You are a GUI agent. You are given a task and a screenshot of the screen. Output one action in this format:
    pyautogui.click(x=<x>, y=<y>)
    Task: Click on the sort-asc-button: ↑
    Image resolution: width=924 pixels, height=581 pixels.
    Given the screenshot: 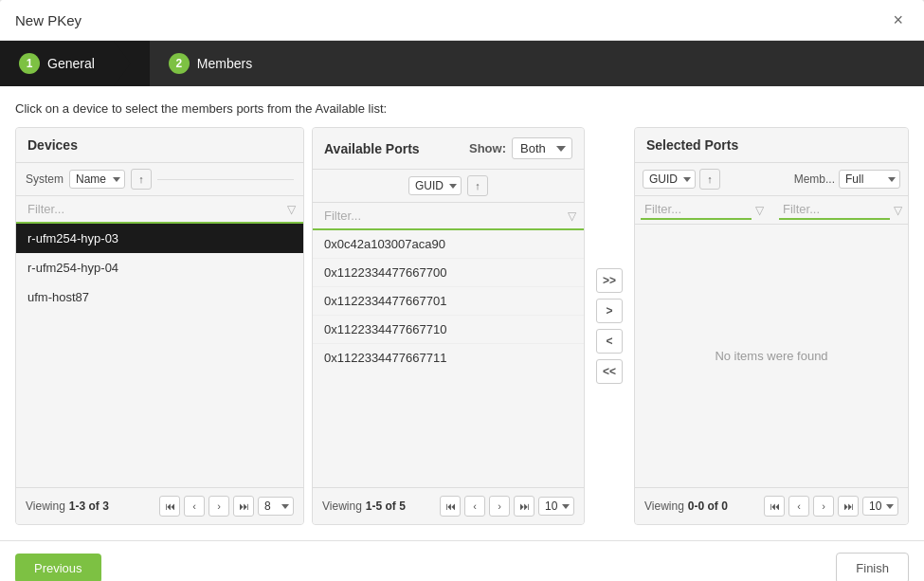 What is the action you would take?
    pyautogui.click(x=141, y=179)
    